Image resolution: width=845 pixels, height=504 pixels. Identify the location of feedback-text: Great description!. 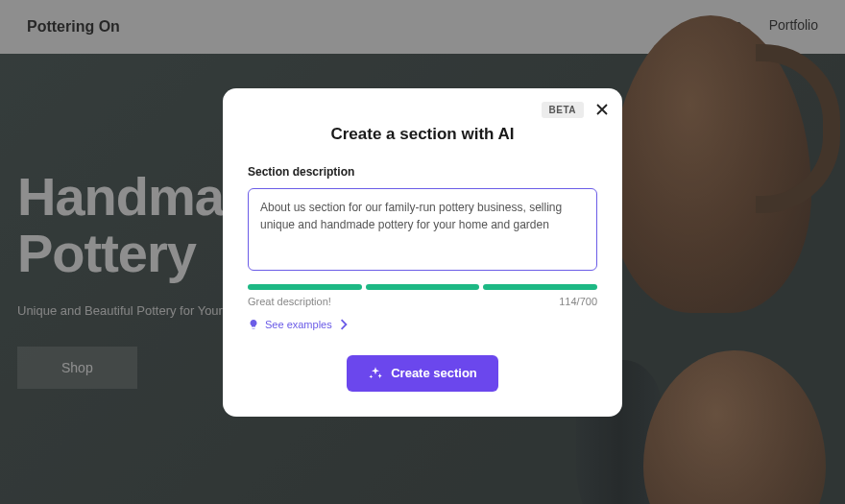
(290, 301).